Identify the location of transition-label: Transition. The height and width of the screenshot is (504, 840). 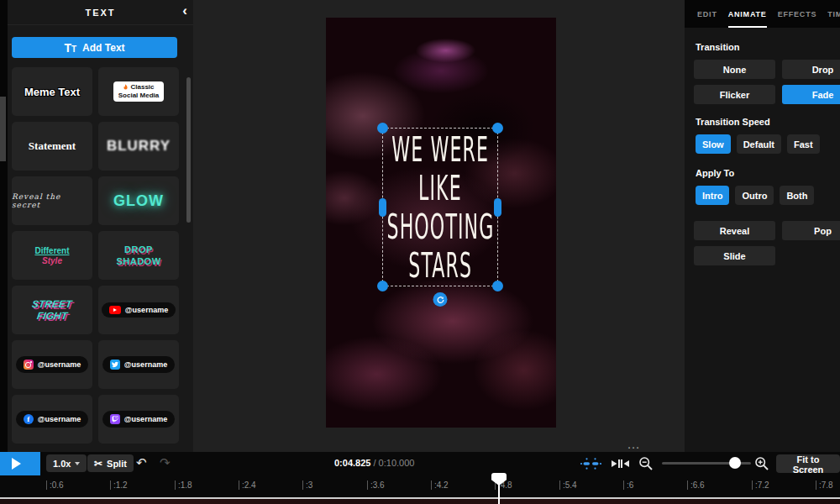
(768, 47).